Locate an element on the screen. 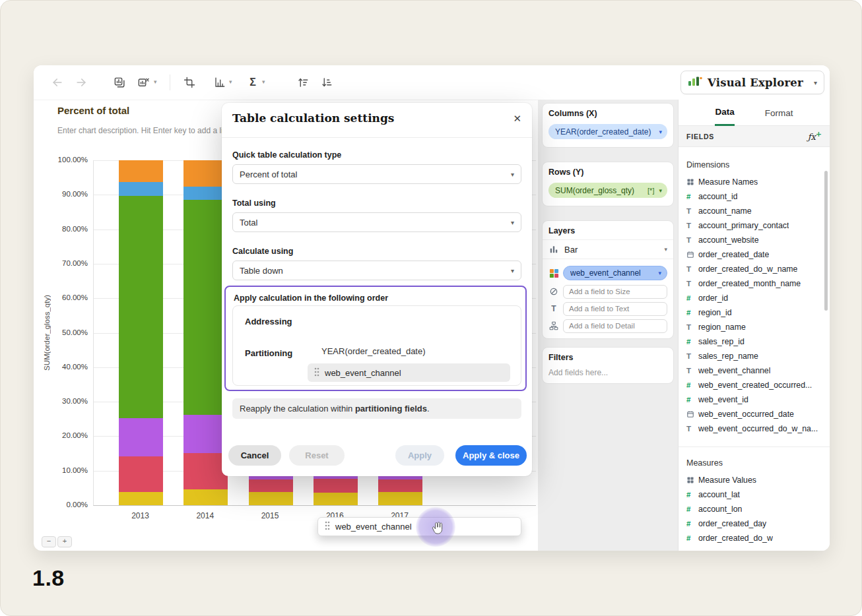 The width and height of the screenshot is (862, 616). section-divider is located at coordinates (754, 447).